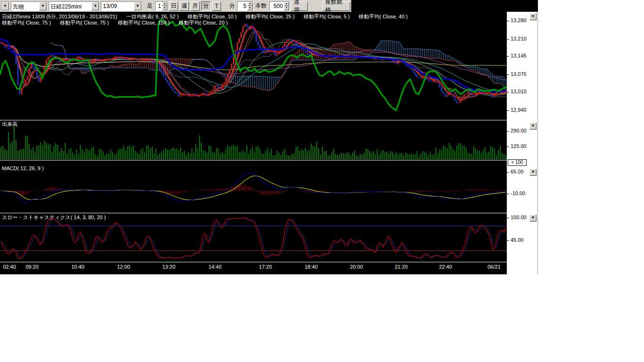 The height and width of the screenshot is (362, 644). I want to click on instrument-category-value: 先物, so click(25, 6).